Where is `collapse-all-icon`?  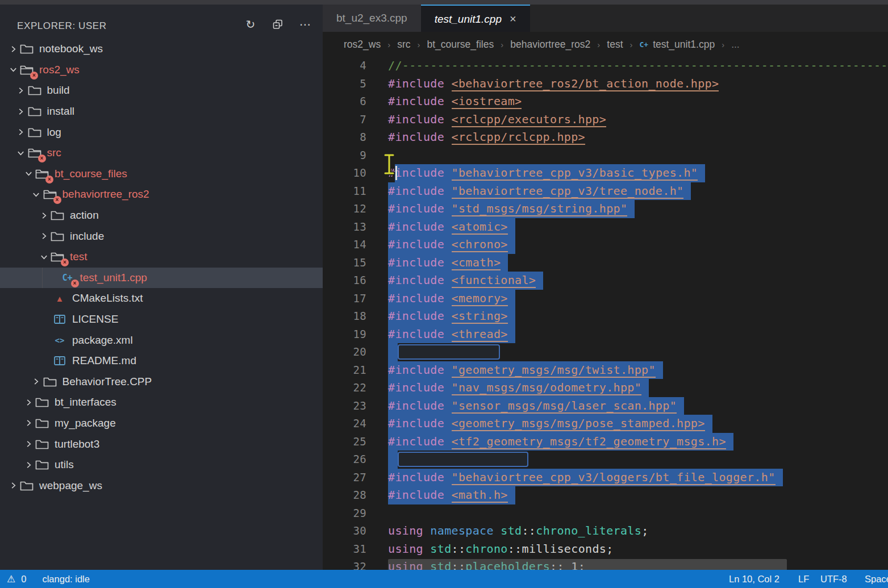 collapse-all-icon is located at coordinates (278, 24).